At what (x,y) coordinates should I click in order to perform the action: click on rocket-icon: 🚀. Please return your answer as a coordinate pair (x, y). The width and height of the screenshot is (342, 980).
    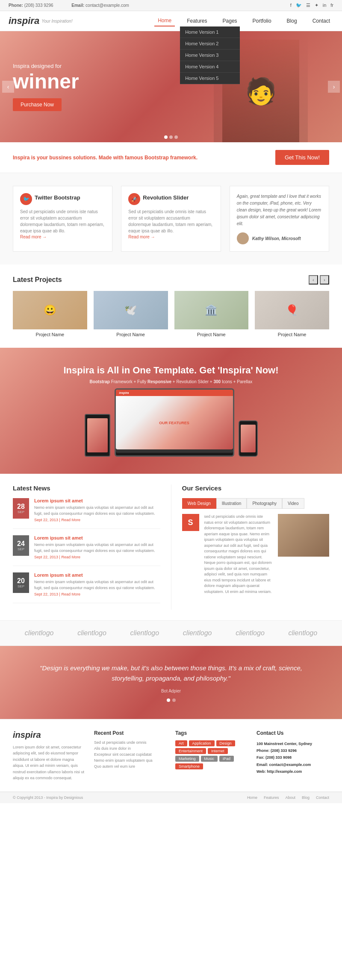
    Looking at the image, I should click on (134, 199).